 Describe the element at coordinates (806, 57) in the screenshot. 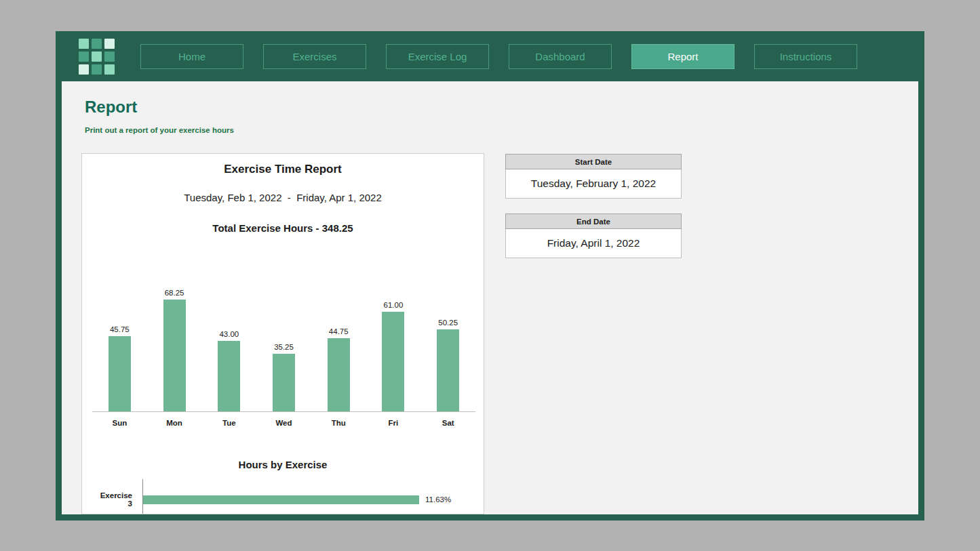

I see `nav-button-instructions: Instructions` at that location.